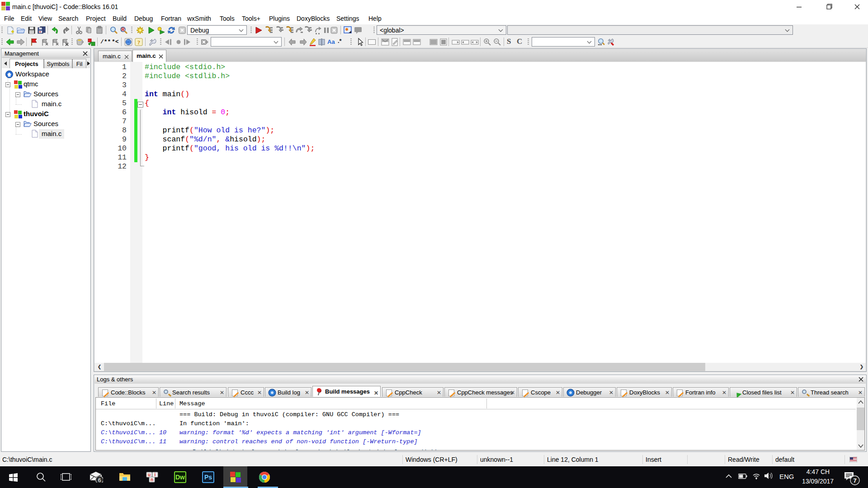 This screenshot has width=868, height=488. I want to click on svg-text: 7, so click(854, 481).